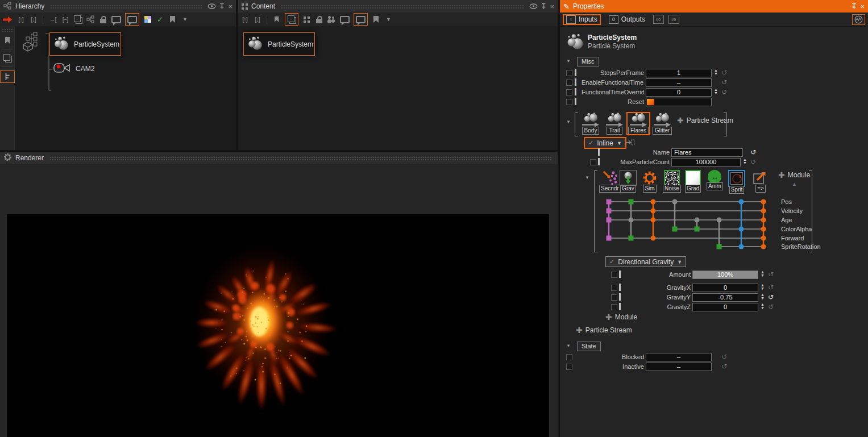 The width and height of the screenshot is (868, 437). What do you see at coordinates (650, 181) in the screenshot?
I see `module-item-sim: Sim` at bounding box center [650, 181].